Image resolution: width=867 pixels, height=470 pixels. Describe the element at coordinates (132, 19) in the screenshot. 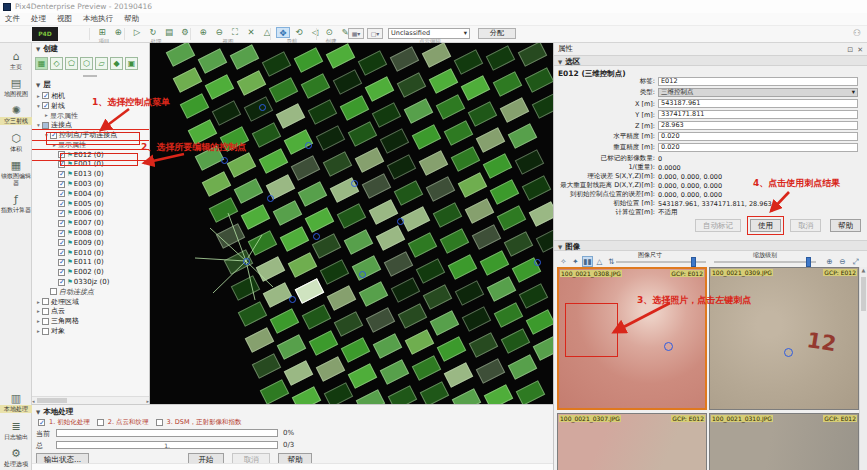

I see `menu-item: 帮助` at that location.